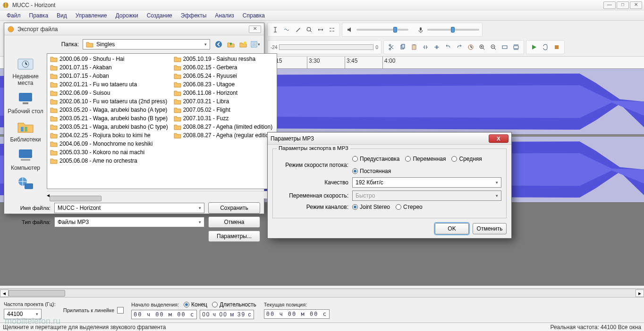  What do you see at coordinates (37, 293) in the screenshot?
I see `scroll-thumb` at bounding box center [37, 293].